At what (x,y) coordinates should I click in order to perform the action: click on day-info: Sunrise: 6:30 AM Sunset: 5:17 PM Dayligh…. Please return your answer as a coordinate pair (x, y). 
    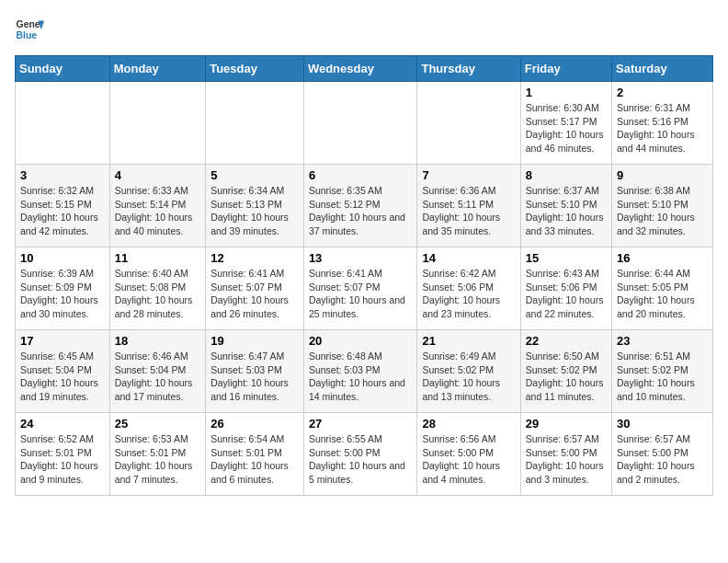
    Looking at the image, I should click on (566, 129).